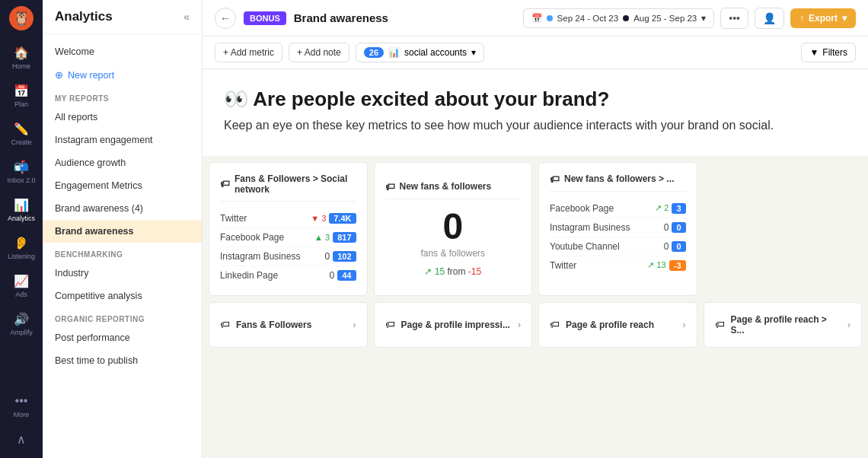 This screenshot has height=458, width=868. What do you see at coordinates (344, 237) in the screenshot?
I see `value-badge: 817` at bounding box center [344, 237].